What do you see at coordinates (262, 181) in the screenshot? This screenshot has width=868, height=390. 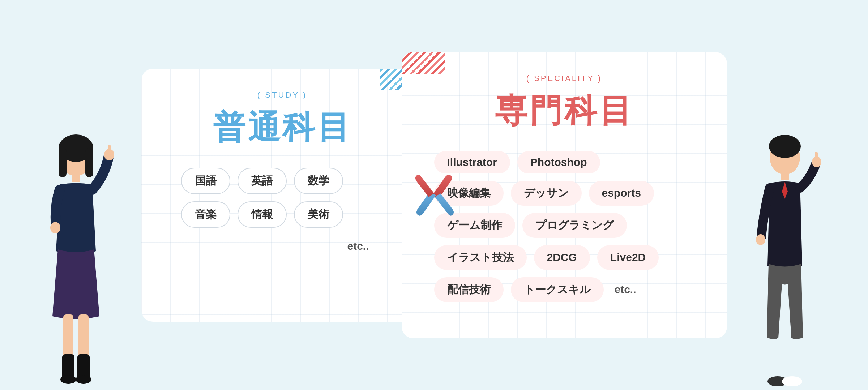 I see `tag-eigo: 英語` at bounding box center [262, 181].